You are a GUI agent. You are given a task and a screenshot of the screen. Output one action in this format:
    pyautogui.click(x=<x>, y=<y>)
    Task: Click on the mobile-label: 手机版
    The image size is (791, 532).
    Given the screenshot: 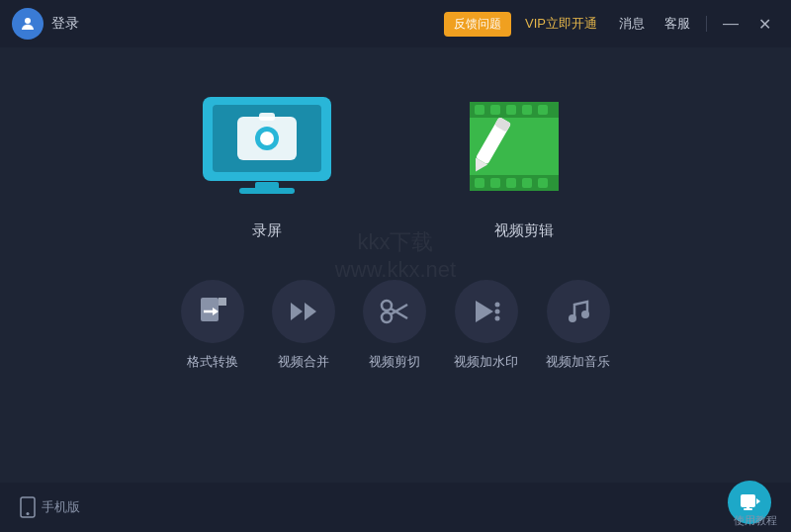 What is the action you would take?
    pyautogui.click(x=61, y=507)
    